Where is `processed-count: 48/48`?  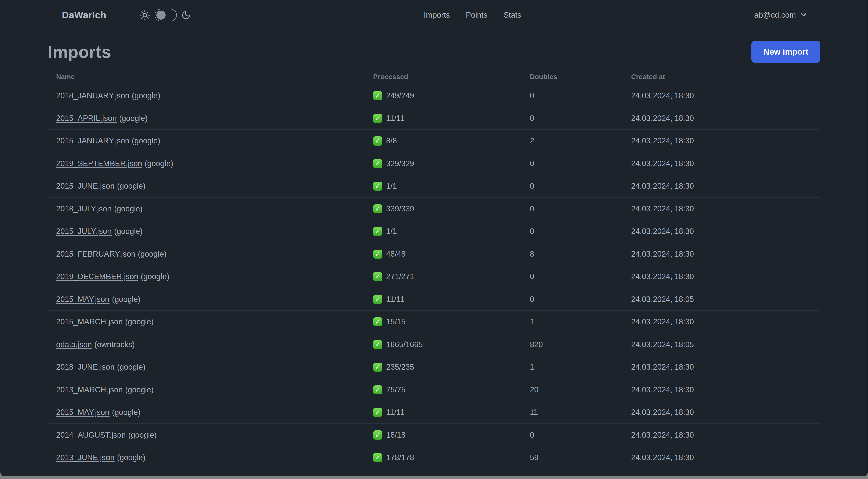
processed-count: 48/48 is located at coordinates (396, 254).